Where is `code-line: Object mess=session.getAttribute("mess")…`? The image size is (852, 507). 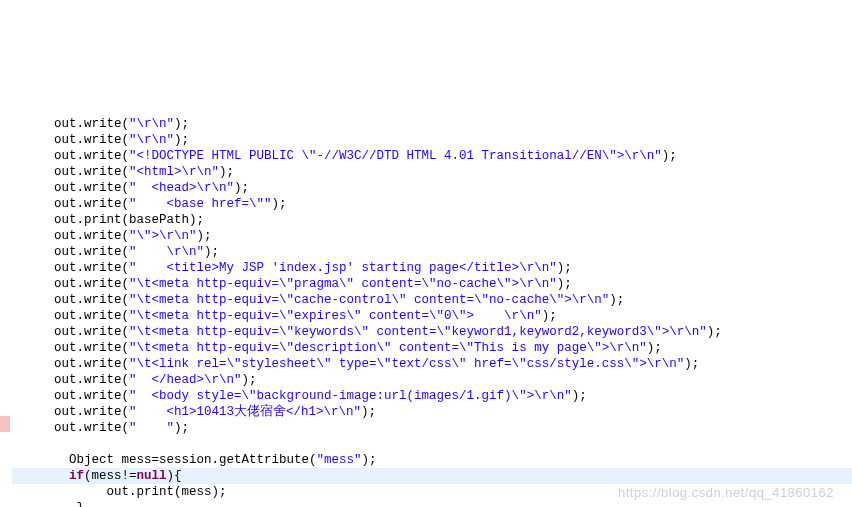 code-line: Object mess=session.getAttribute("mess")… is located at coordinates (432, 460).